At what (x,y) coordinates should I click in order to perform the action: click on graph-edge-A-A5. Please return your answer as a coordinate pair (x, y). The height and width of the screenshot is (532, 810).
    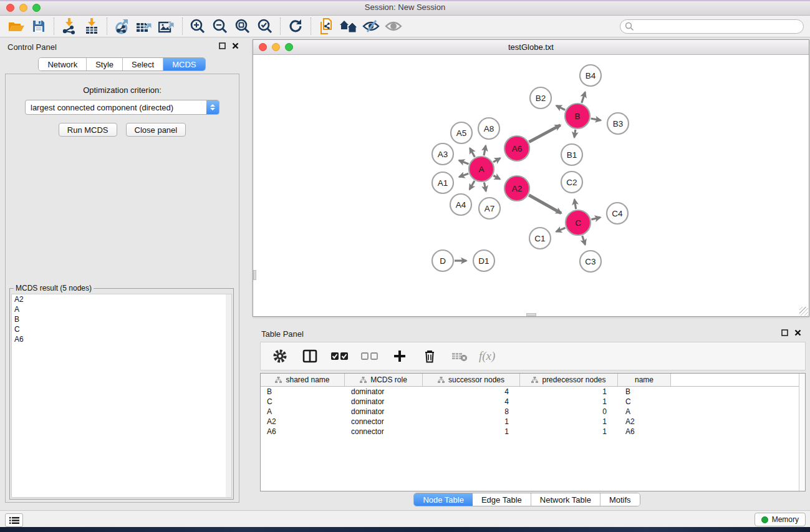
    Looking at the image, I should click on (473, 153).